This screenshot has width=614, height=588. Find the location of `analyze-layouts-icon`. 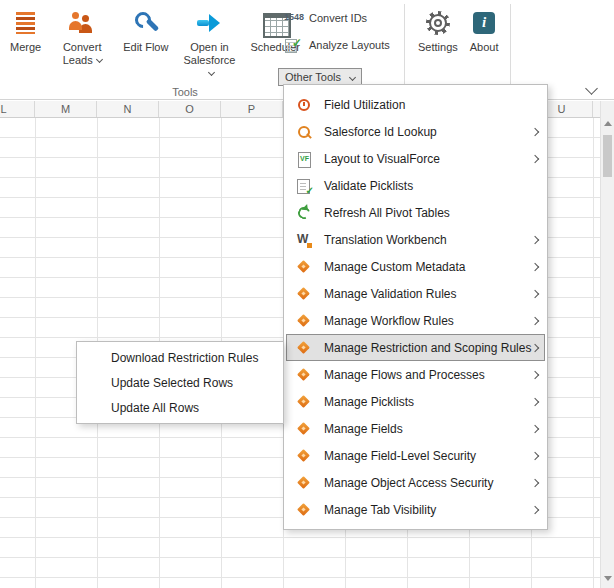

analyze-layouts-icon is located at coordinates (294, 45).